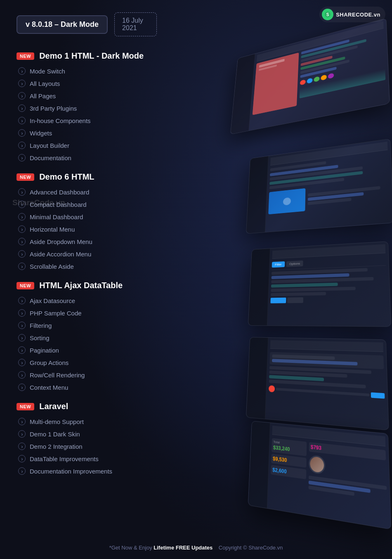 The height and width of the screenshot is (559, 392). Describe the element at coordinates (358, 15) in the screenshot. I see `logo-text: SHARECODE.vn` at that location.